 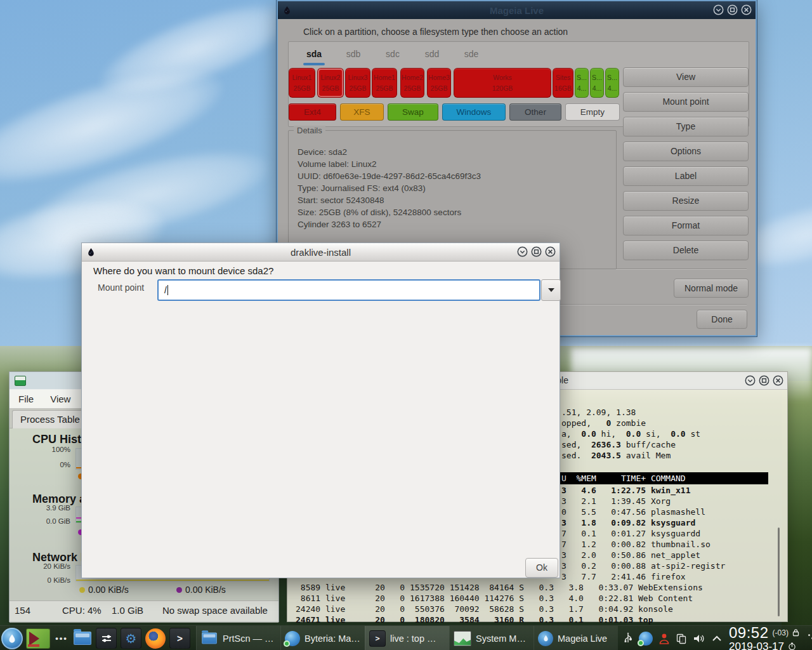 What do you see at coordinates (12, 639) in the screenshot?
I see `mageia-menu-button` at bounding box center [12, 639].